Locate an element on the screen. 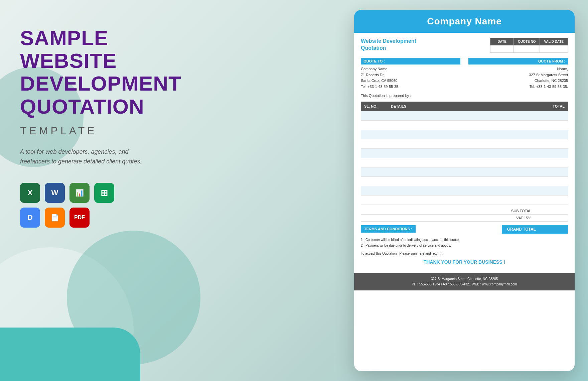  company-name: Company Name is located at coordinates (464, 21).